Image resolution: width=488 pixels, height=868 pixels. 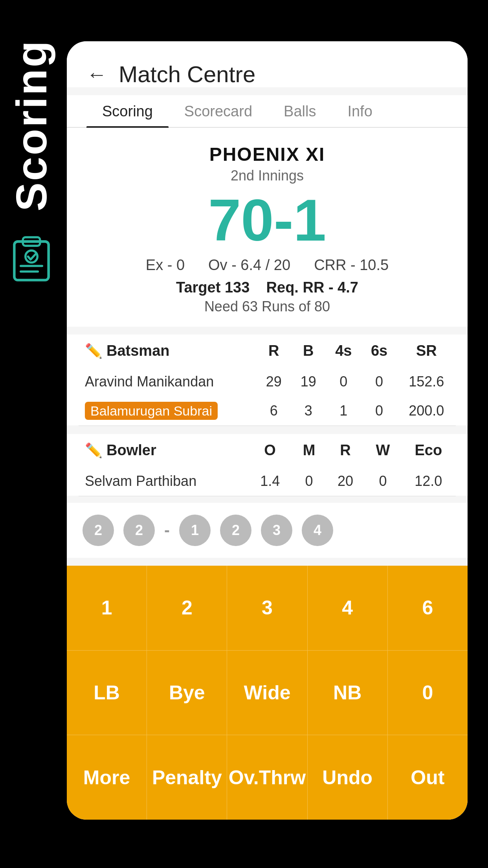 I want to click on score-btn-zero: 0, so click(x=427, y=693).